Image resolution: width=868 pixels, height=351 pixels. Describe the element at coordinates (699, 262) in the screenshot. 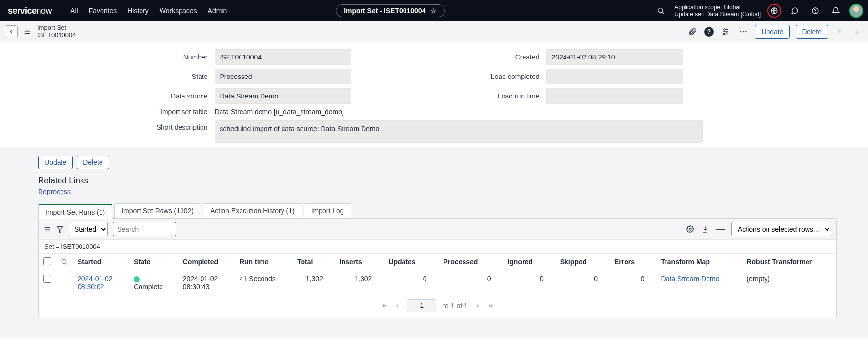

I see `col-map: Transform Map` at that location.